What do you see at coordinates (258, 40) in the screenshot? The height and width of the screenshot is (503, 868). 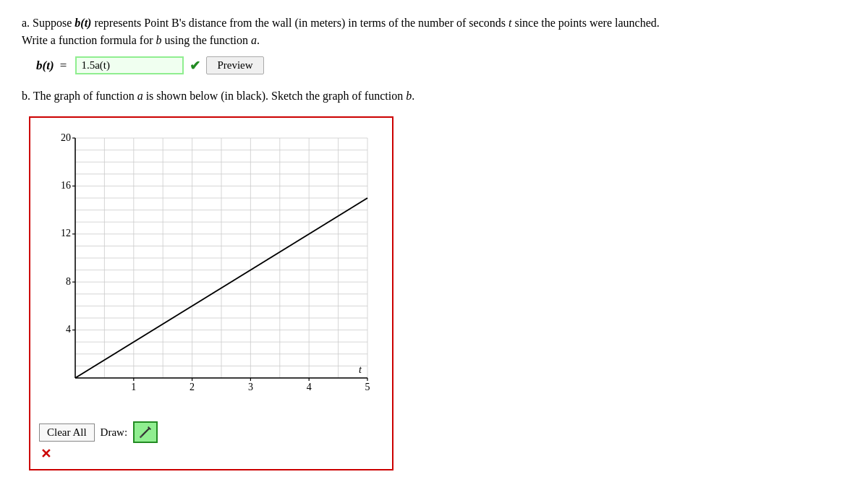 I see `label-line2c: .` at bounding box center [258, 40].